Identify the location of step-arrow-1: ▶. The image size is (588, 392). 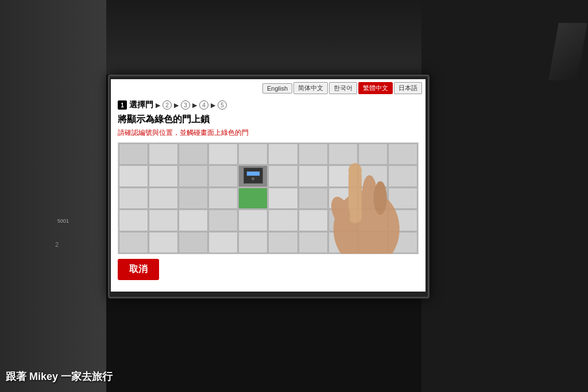
(158, 106).